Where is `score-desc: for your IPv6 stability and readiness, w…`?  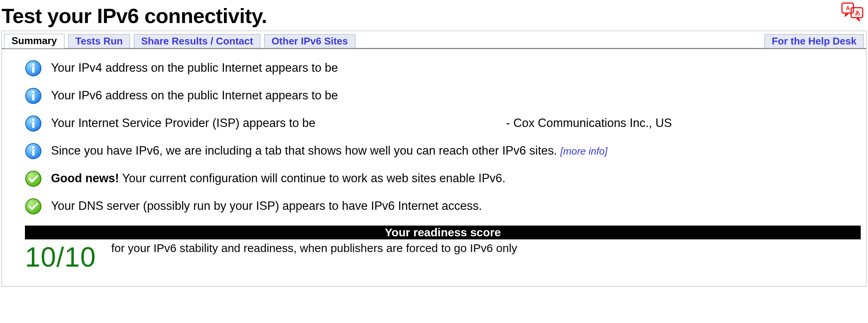 score-desc: for your IPv6 stability and readiness, w… is located at coordinates (314, 248).